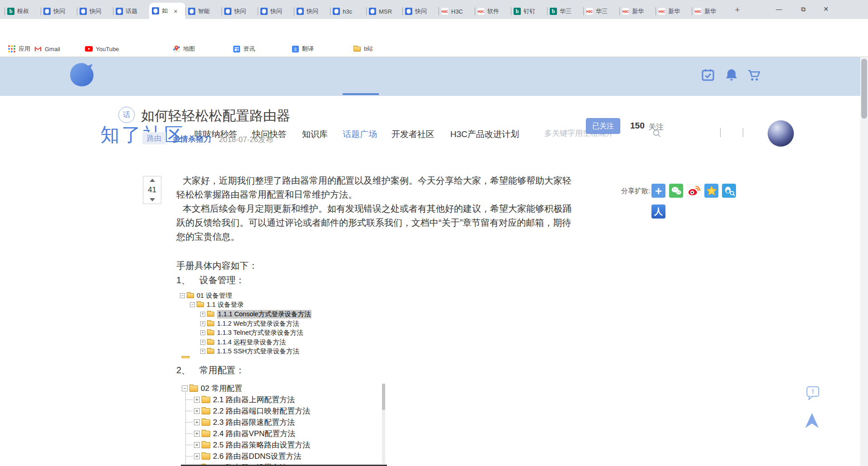 This screenshot has height=466, width=868. Describe the element at coordinates (152, 200) in the screenshot. I see `vote-down-icon` at that location.